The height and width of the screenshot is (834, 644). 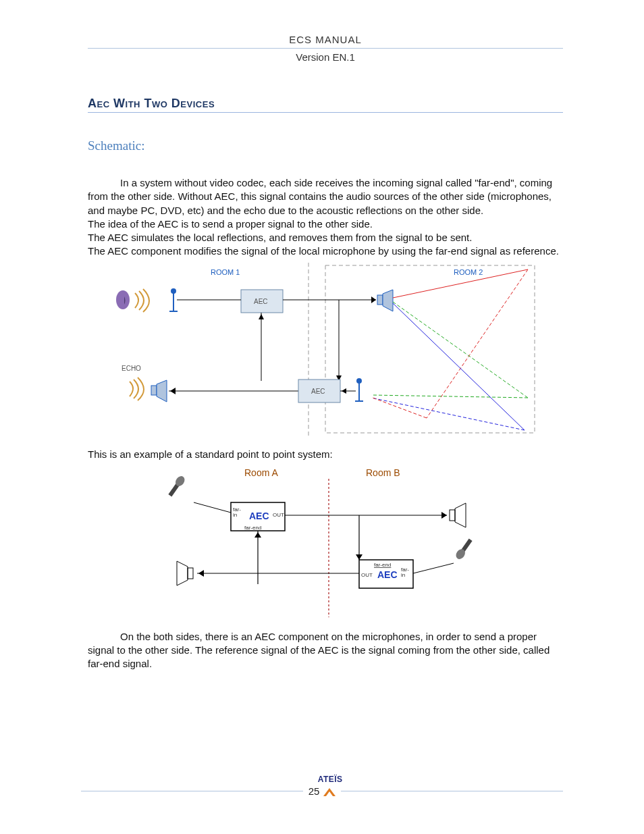 What do you see at coordinates (261, 473) in the screenshot?
I see `fig2-roomA-label: Room A` at bounding box center [261, 473].